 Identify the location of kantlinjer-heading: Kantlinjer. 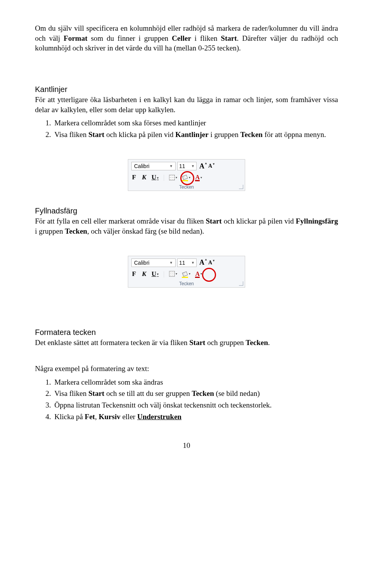
(186, 89).